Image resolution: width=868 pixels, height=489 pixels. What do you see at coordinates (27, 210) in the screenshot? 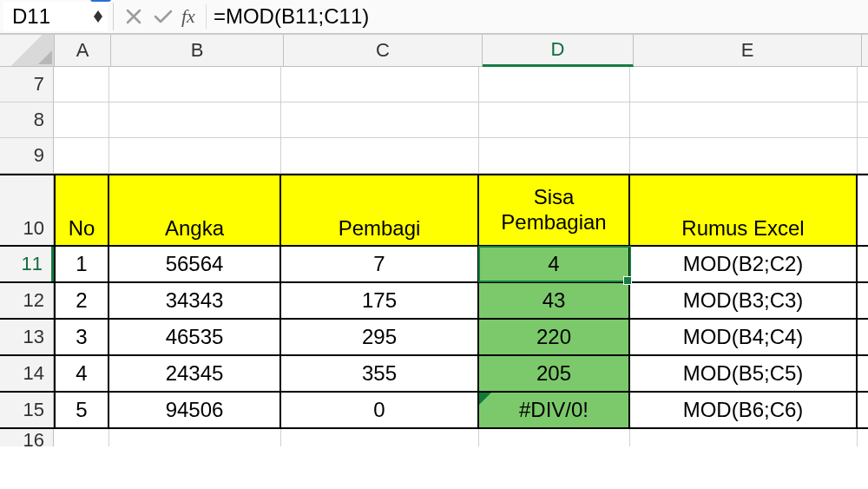
I see `row-header: 10` at bounding box center [27, 210].